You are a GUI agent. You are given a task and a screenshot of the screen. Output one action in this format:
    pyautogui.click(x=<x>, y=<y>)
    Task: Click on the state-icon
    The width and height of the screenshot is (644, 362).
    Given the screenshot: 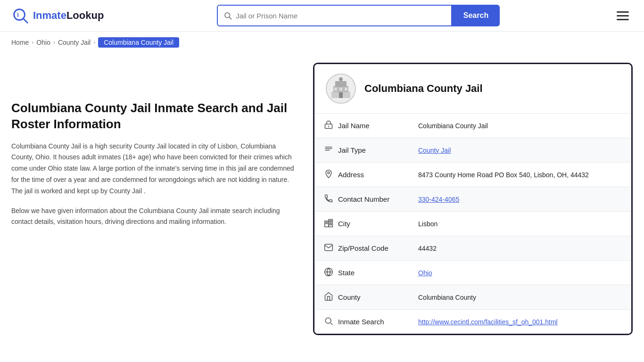 What is the action you would take?
    pyautogui.click(x=329, y=272)
    